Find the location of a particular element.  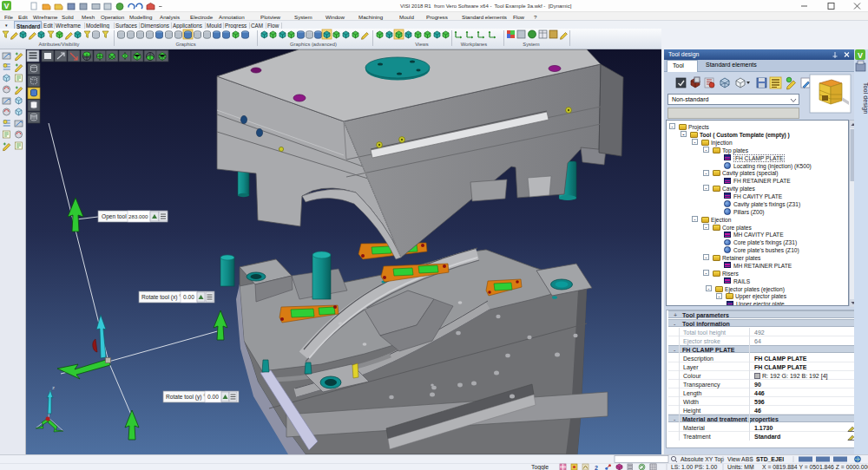

svg-text:X = 0819.884 Y = 0501.846 Z =: X = 0819.884 Y = 0501.846 Z = 0000.000 is located at coordinates (815, 467).